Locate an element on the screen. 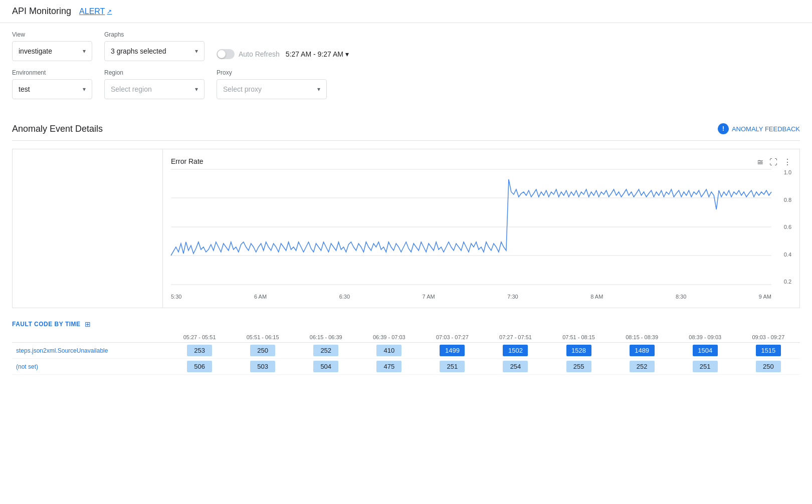  auto-refresh-toggle: Auto Refresh is located at coordinates (248, 54).